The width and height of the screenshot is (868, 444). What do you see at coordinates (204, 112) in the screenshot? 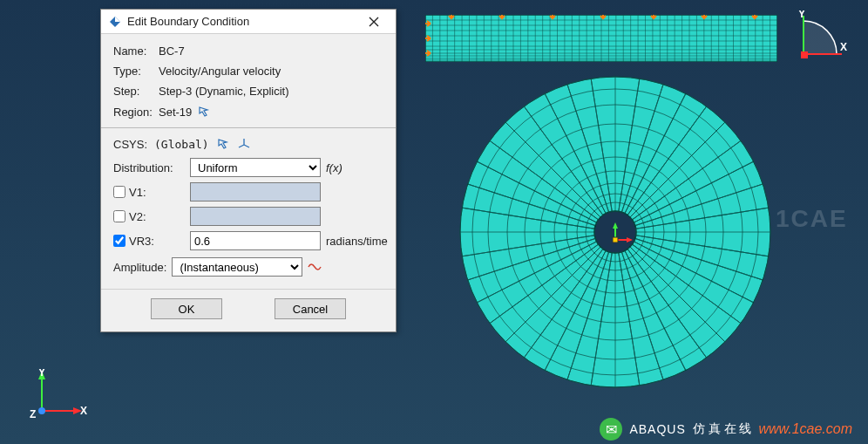
I see `pick-region-icon` at bounding box center [204, 112].